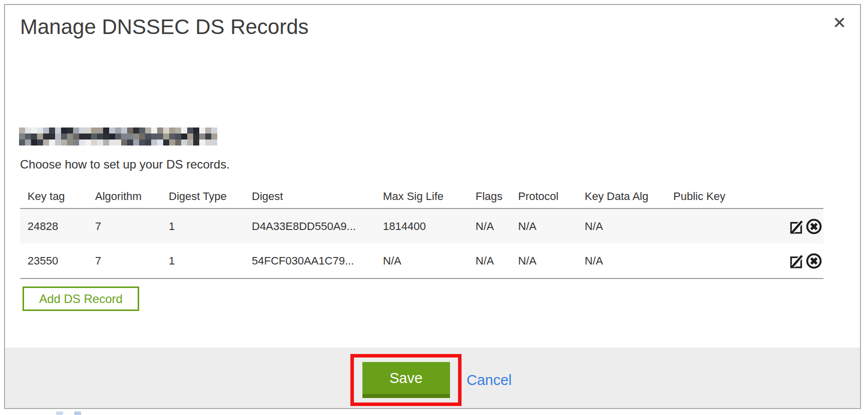 The image size is (868, 415). I want to click on close-icon-glyph, so click(839, 22).